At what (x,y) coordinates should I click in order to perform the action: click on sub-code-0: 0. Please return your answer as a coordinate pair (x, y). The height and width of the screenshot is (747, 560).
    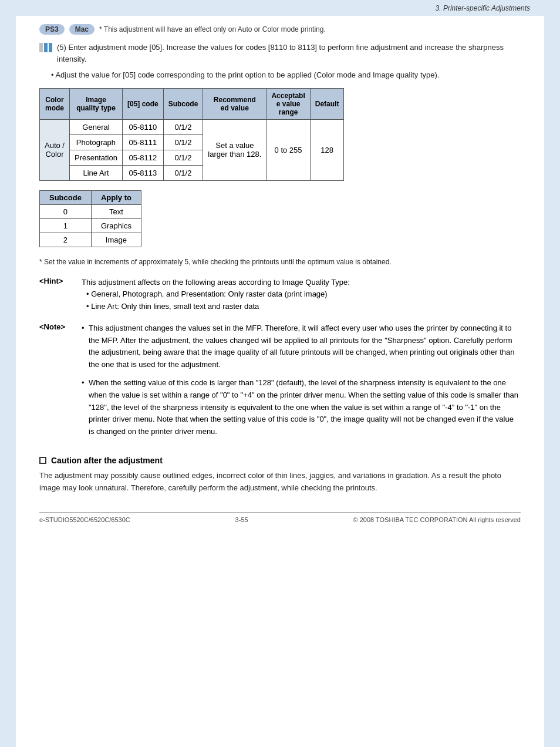
    Looking at the image, I should click on (66, 211).